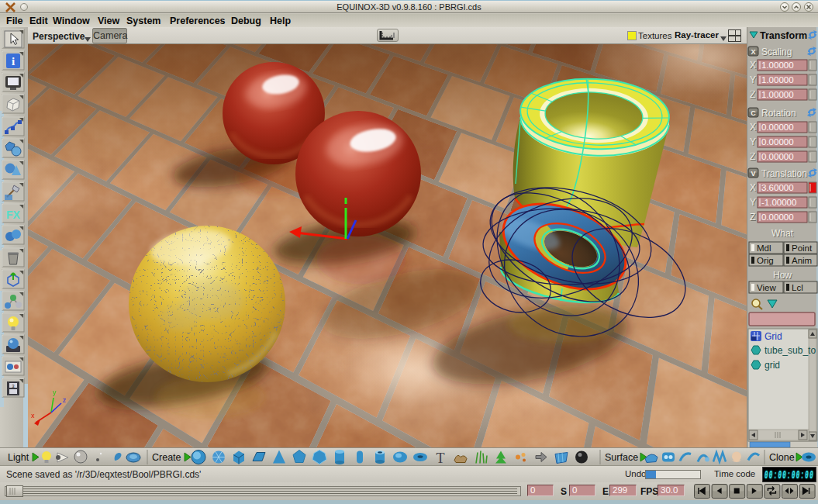 This screenshot has height=504, width=818. What do you see at coordinates (54, 392) in the screenshot?
I see `svg-text: y` at bounding box center [54, 392].